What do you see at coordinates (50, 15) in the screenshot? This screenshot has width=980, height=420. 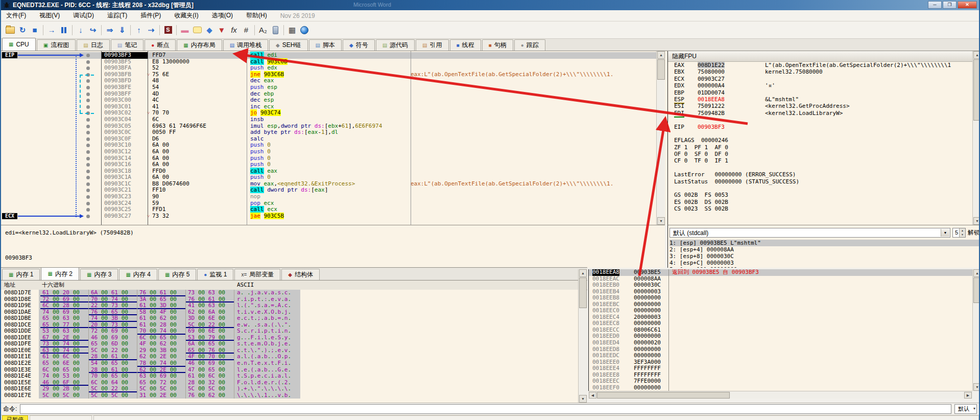 I see `menu-item: 视图(V)` at bounding box center [50, 15].